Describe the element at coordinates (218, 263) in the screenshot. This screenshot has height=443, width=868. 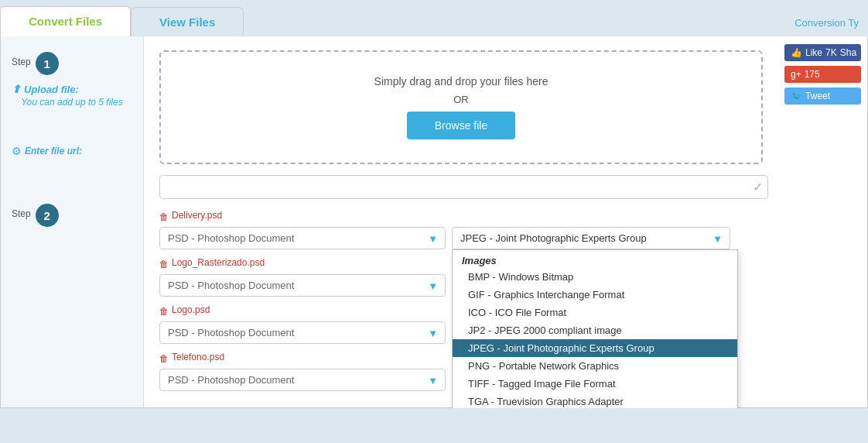
I see `file2-name: Logo_Rasterizado.psd` at that location.